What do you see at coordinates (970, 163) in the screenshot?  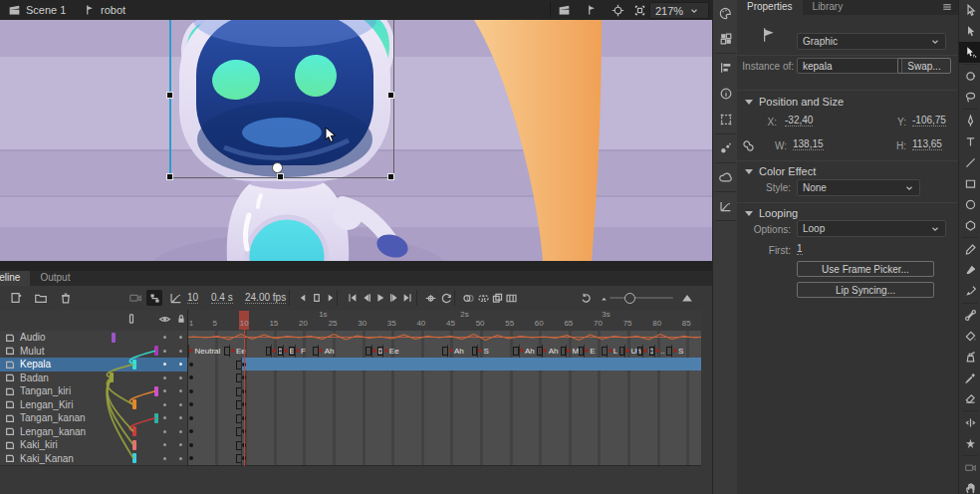 I see `line-tool` at bounding box center [970, 163].